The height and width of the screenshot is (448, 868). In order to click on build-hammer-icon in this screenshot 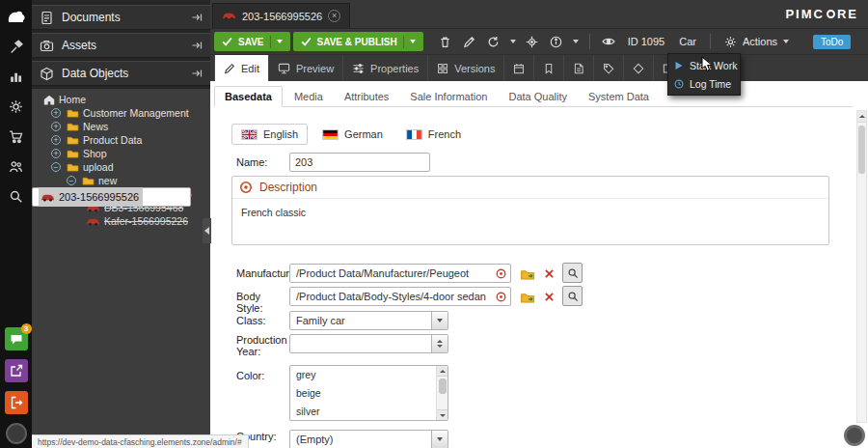, I will do `click(16, 46)`.